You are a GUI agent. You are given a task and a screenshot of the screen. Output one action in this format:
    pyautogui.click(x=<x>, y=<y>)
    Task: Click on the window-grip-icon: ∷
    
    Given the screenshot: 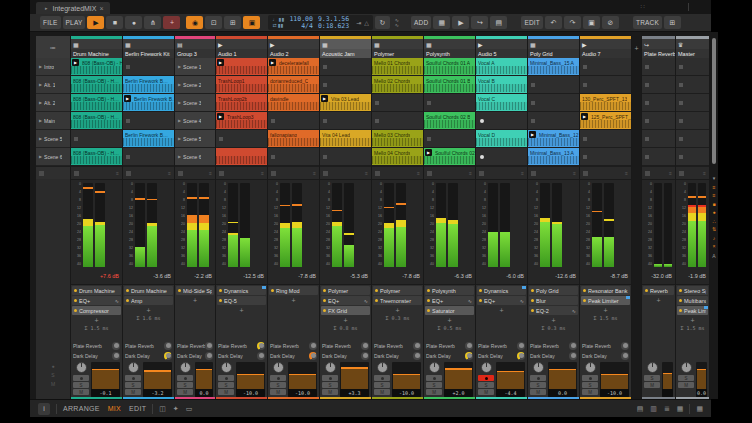 What is the action you would take?
    pyautogui.click(x=644, y=7)
    